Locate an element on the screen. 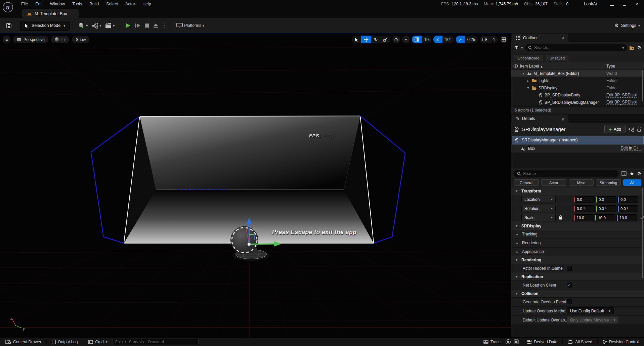 This screenshot has width=644, height=346. convert-to-blueprint-button is located at coordinates (631, 129).